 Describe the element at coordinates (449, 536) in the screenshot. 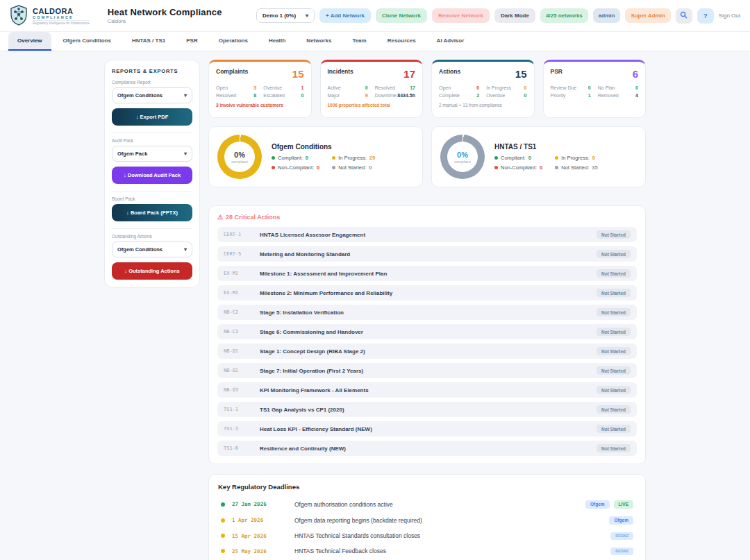

I see `deadline-text: HNTAS Technical Standards consultation c…` at that location.